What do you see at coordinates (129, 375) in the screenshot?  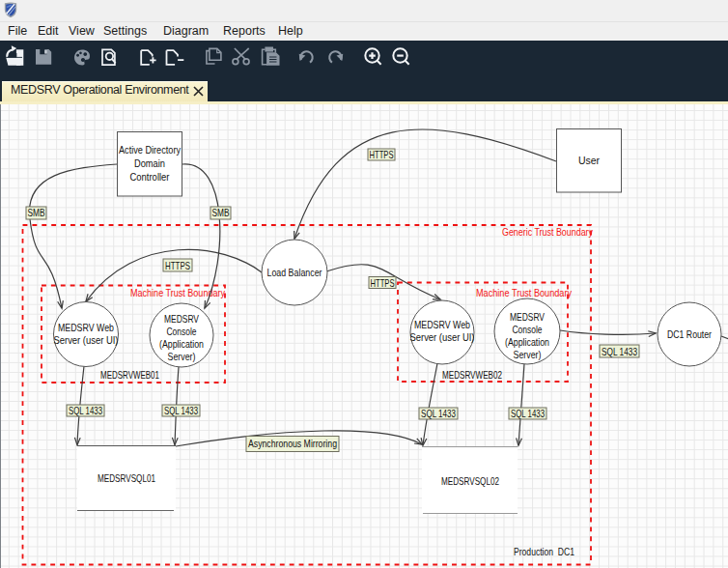 I see `svg-text: MEDSRVWEB01` at bounding box center [129, 375].